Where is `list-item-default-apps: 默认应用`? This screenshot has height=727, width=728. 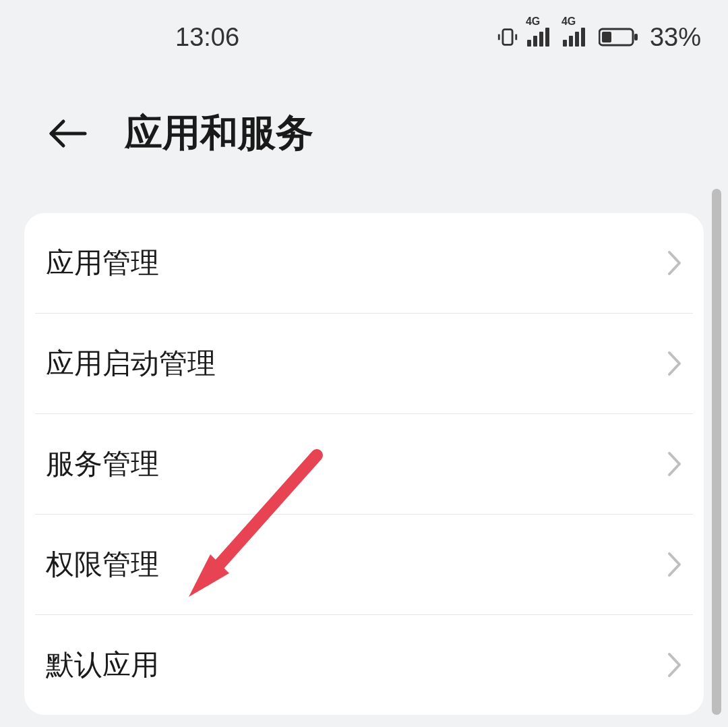
list-item-default-apps: 默认应用 is located at coordinates (364, 665).